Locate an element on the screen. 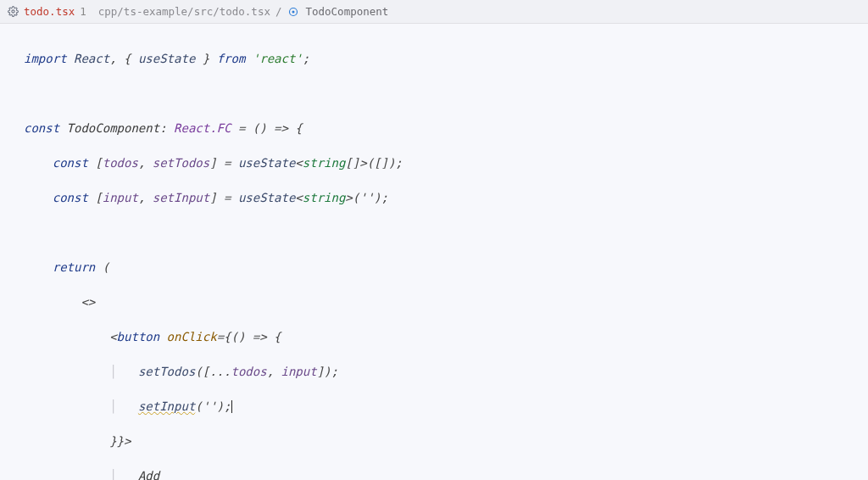 The height and width of the screenshot is (480, 868). editor-top-bar: todo.tsx 1 cpp/ts-example/src/todo.tsx/ … is located at coordinates (434, 12).